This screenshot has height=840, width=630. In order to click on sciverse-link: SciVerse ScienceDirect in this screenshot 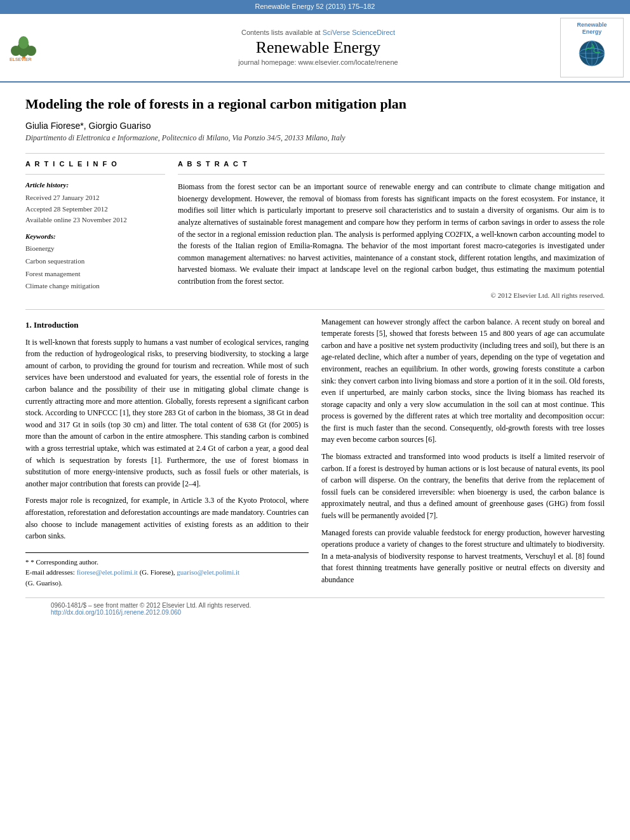, I will do `click(359, 32)`.